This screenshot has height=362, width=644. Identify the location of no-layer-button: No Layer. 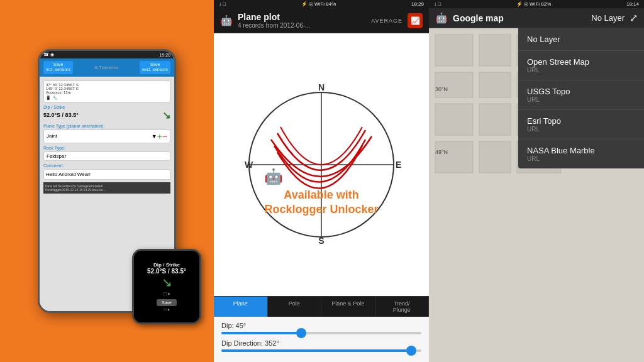
(608, 18).